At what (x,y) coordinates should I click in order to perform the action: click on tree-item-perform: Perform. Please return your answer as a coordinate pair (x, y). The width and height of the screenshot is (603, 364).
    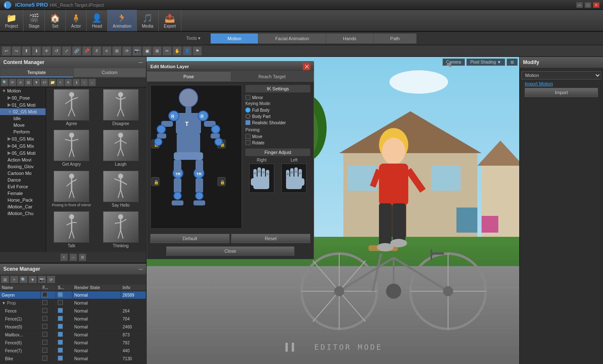
    Looking at the image, I should click on (23, 132).